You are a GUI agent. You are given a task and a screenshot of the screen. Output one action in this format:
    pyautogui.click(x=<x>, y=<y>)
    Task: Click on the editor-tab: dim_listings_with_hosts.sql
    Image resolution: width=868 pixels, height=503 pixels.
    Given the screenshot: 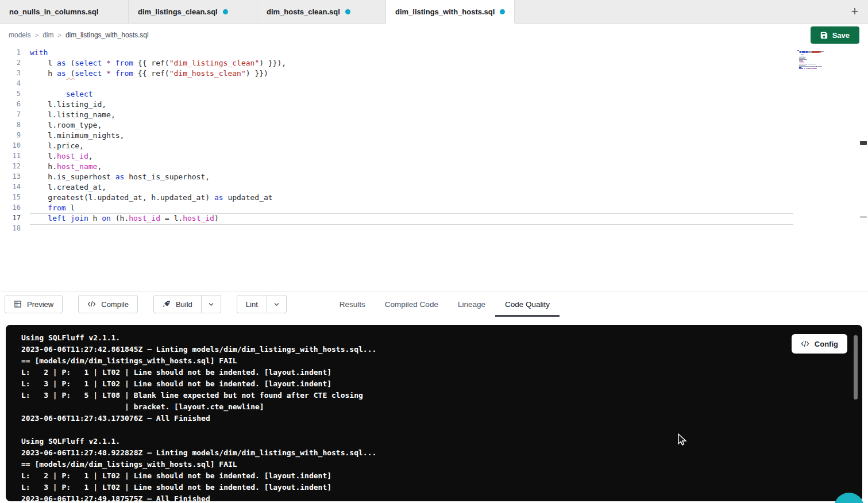 What is the action you would take?
    pyautogui.click(x=450, y=11)
    